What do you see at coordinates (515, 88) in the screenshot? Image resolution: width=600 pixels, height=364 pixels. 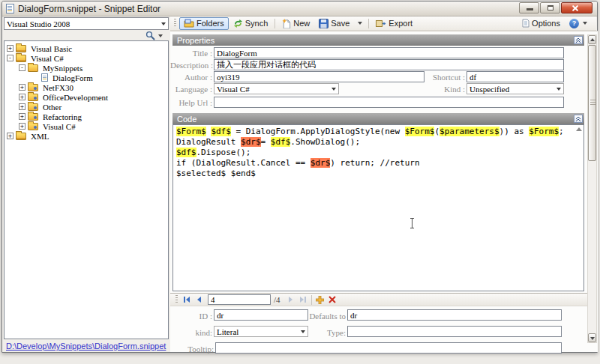 I see `kind-combobox: Unspecified` at bounding box center [515, 88].